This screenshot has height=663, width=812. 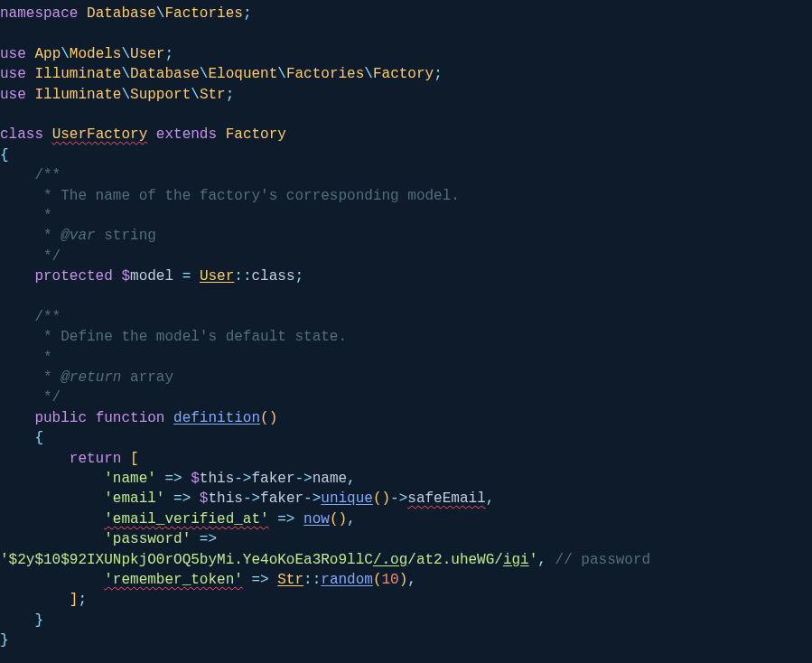 I want to click on password-hash-string: '$2y$10$92IXUNpkjO0rOQ5byMi.Ye4oKoEa3Ro9…, so click(x=186, y=560).